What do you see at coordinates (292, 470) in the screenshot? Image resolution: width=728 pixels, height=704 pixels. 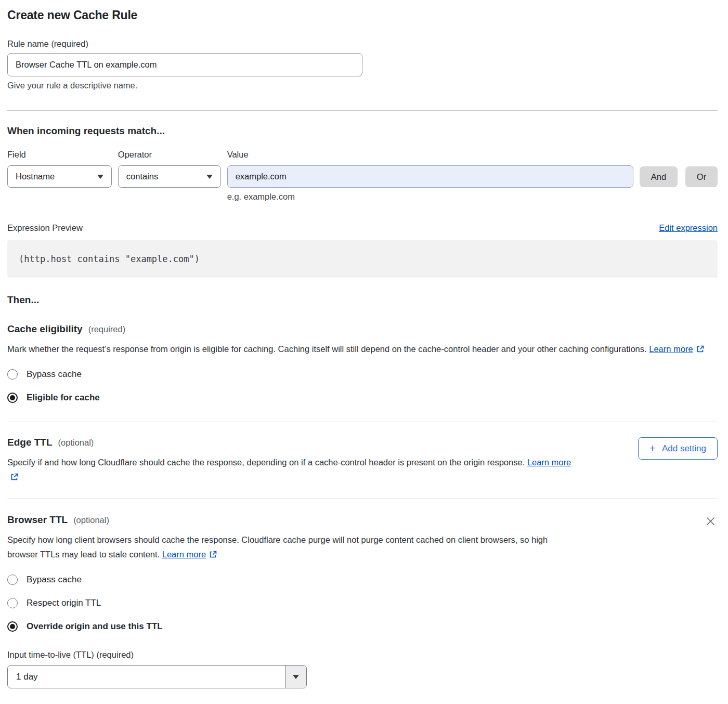 I see `edge-ttl-description: Specify if and how long Cloudflare shoul…` at bounding box center [292, 470].